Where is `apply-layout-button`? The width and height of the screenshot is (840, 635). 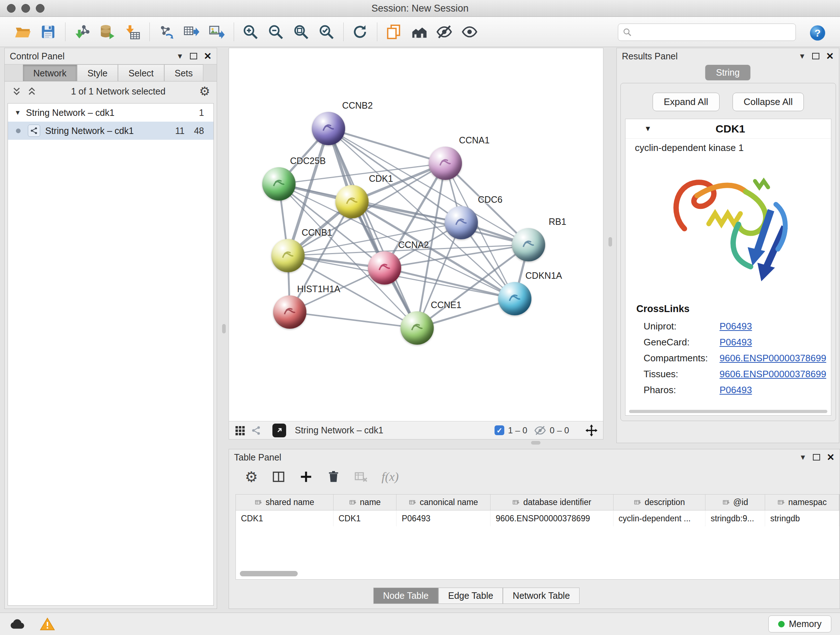
apply-layout-button is located at coordinates (360, 32).